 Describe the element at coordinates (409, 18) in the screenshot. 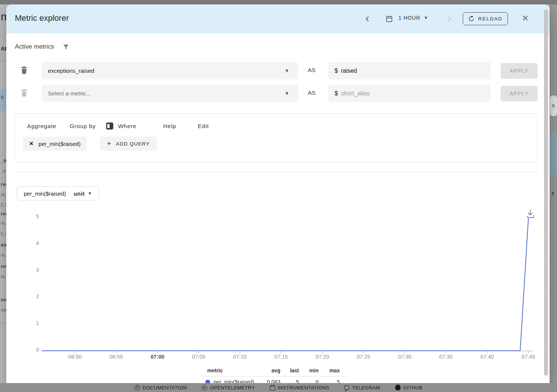

I see `time-range-value: 1 HOUR` at that location.